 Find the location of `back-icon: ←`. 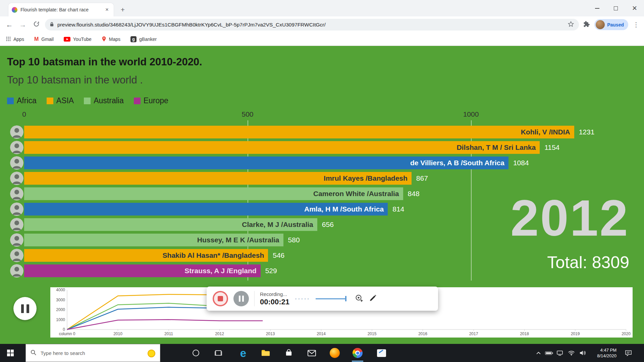

back-icon: ← is located at coordinates (9, 25).